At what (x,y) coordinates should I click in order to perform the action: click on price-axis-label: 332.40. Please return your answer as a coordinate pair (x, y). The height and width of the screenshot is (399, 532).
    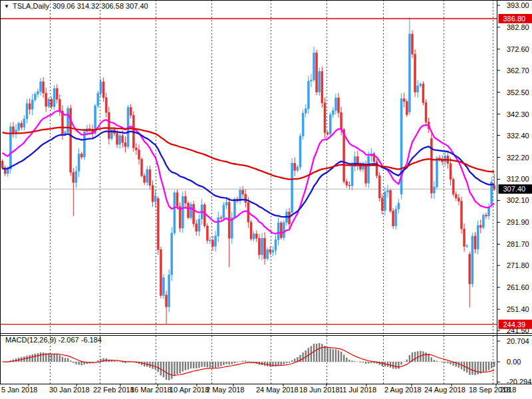
    Looking at the image, I should click on (518, 136).